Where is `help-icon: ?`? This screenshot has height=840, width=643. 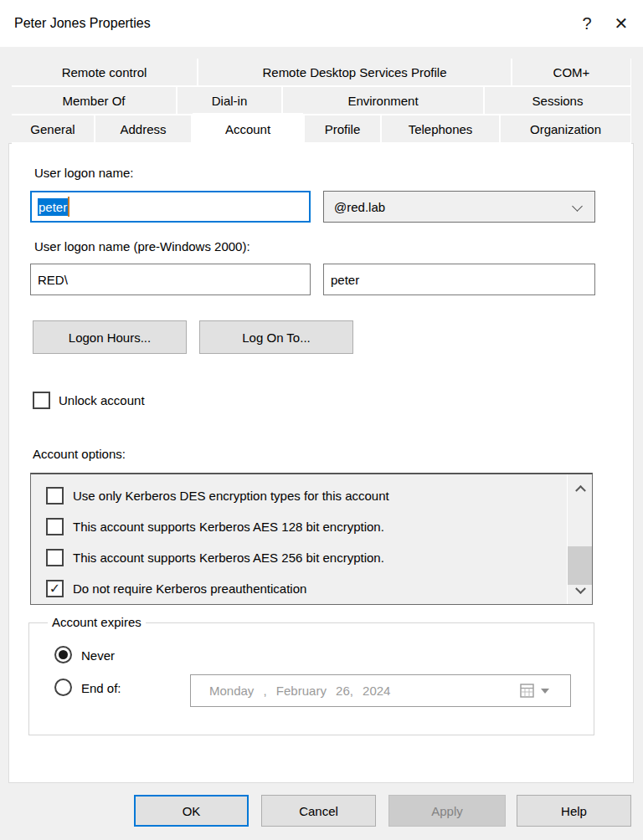 help-icon: ? is located at coordinates (586, 23).